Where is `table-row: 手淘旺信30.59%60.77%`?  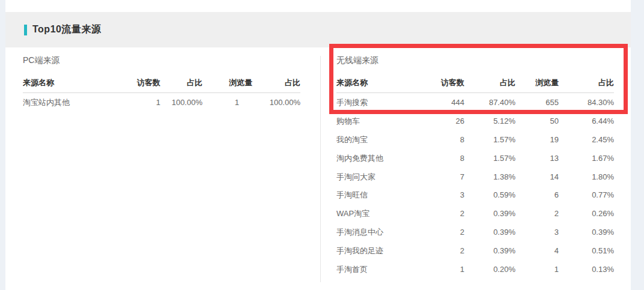 table-row: 手淘旺信30.59%60.77% is located at coordinates (475, 195).